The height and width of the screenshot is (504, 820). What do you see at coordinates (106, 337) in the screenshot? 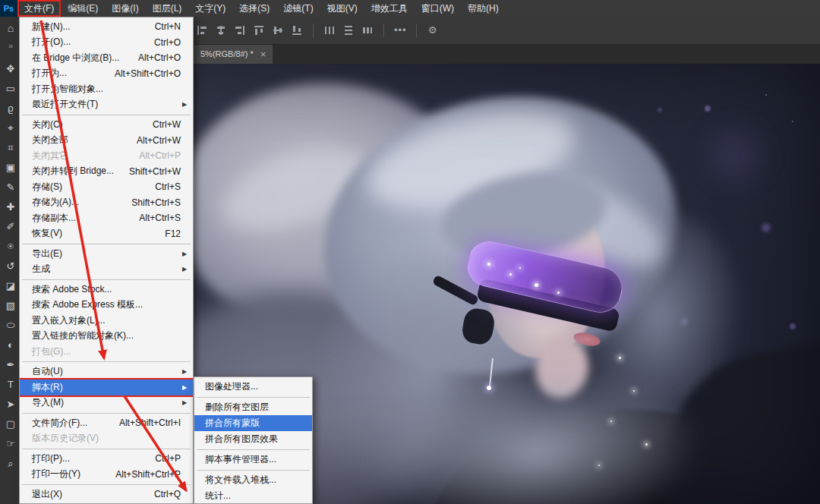
I see `file-menu-item: 置入链接的智能对象(K)...` at bounding box center [106, 337].